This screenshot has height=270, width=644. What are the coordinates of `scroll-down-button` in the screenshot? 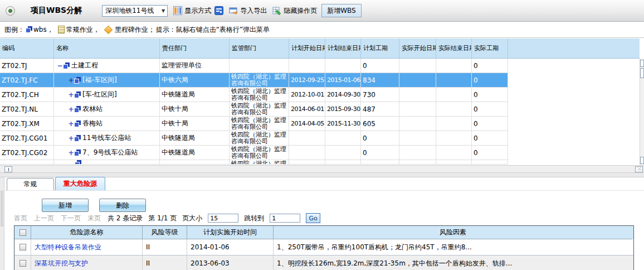 It's located at (642, 161).